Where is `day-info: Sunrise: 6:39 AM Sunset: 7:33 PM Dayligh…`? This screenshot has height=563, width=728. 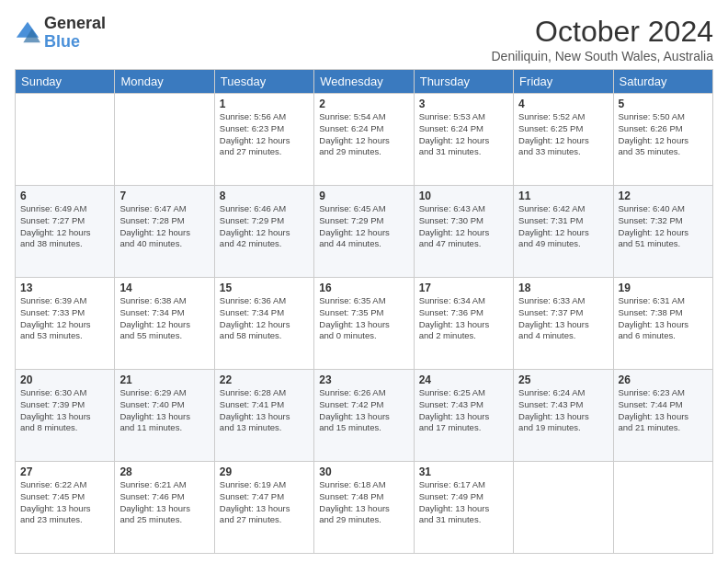 day-info: Sunrise: 6:39 AM Sunset: 7:33 PM Dayligh… is located at coordinates (64, 318).